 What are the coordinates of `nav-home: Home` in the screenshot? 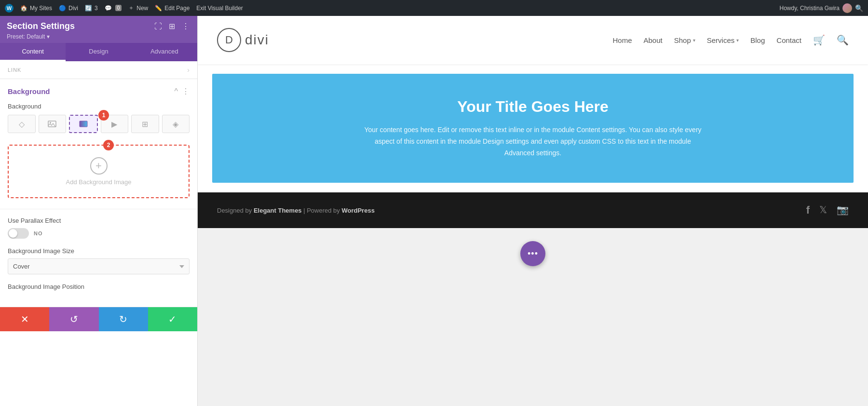 It's located at (622, 41).